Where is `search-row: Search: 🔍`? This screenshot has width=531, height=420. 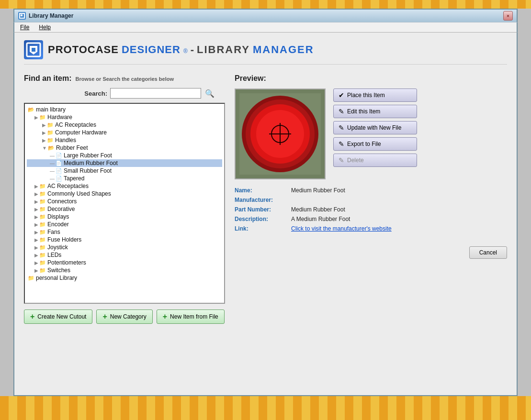 search-row: Search: 🔍 is located at coordinates (124, 93).